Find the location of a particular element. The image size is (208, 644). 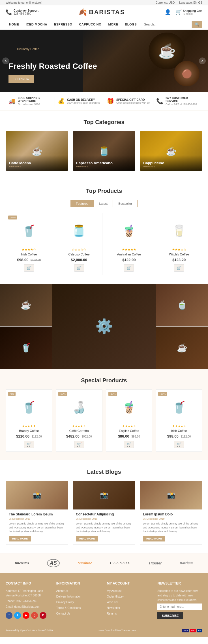

pinterest-button: P is located at coordinates (43, 615).